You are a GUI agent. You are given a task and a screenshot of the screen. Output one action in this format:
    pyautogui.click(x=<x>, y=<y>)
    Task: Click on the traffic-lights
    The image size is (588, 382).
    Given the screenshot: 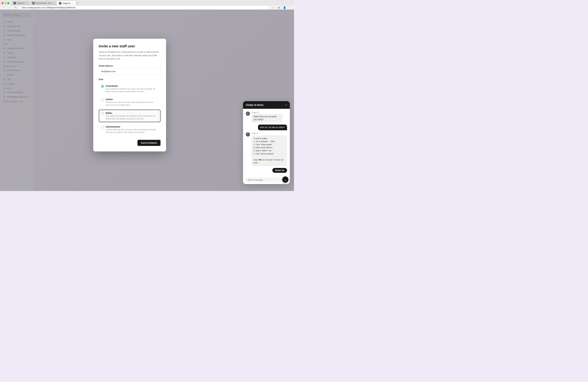 What is the action you would take?
    pyautogui.click(x=5, y=3)
    